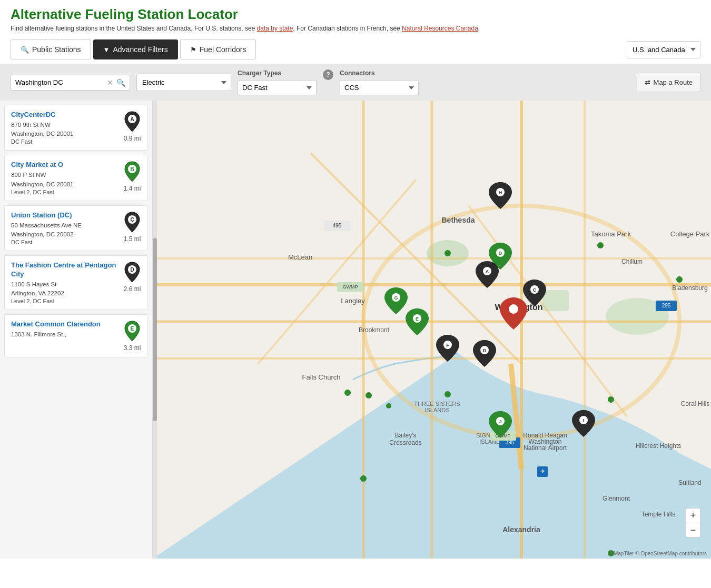 This screenshot has height=588, width=711. What do you see at coordinates (690, 234) in the screenshot?
I see `svg-text: College Park` at bounding box center [690, 234].